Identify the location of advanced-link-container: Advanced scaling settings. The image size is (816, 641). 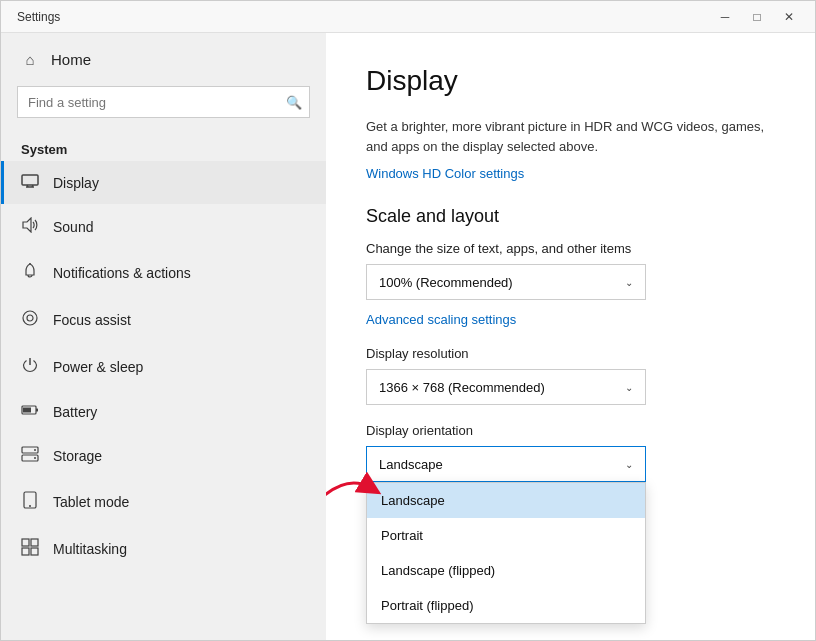
(570, 319).